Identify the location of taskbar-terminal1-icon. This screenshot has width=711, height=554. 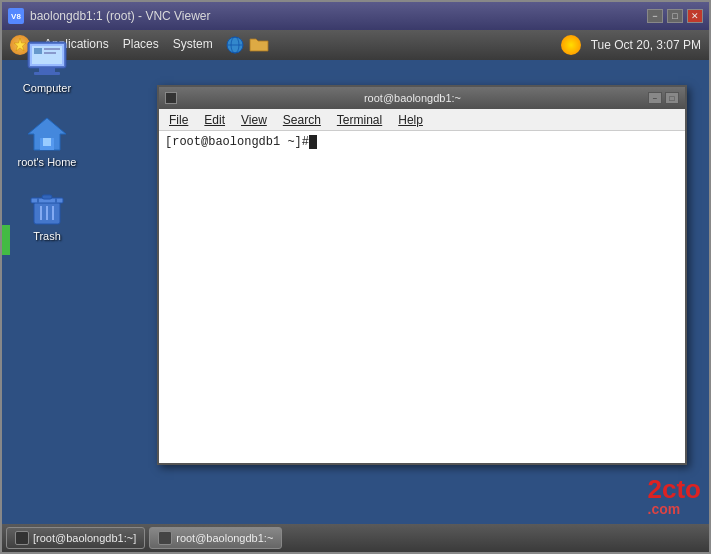
(22, 538).